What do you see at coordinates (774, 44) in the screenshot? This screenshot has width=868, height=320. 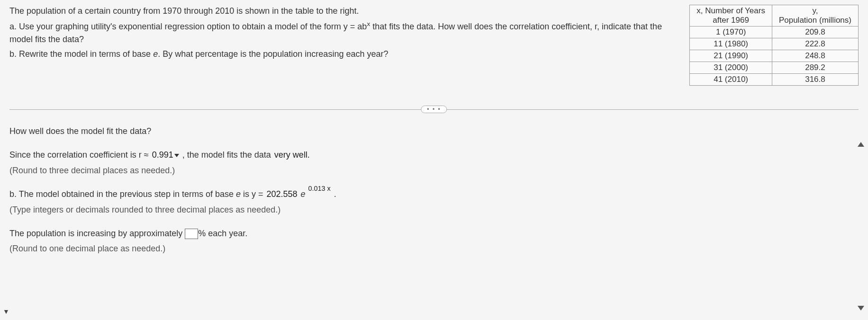 I see `table-row: 11 (1980)222.8` at bounding box center [774, 44].